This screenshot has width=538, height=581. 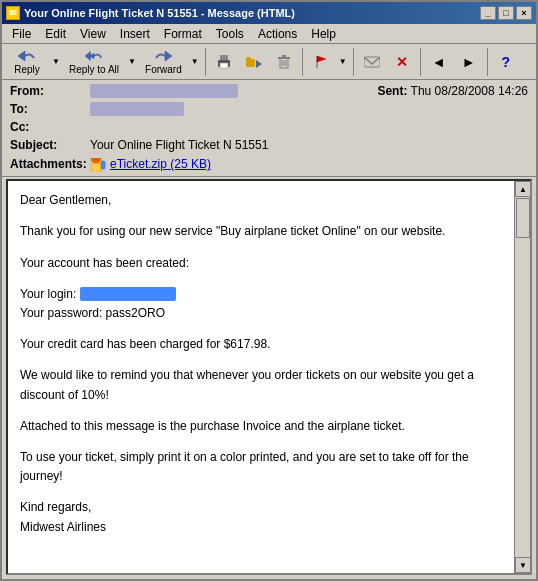 I want to click on flag-arrow: ▼, so click(x=343, y=62).